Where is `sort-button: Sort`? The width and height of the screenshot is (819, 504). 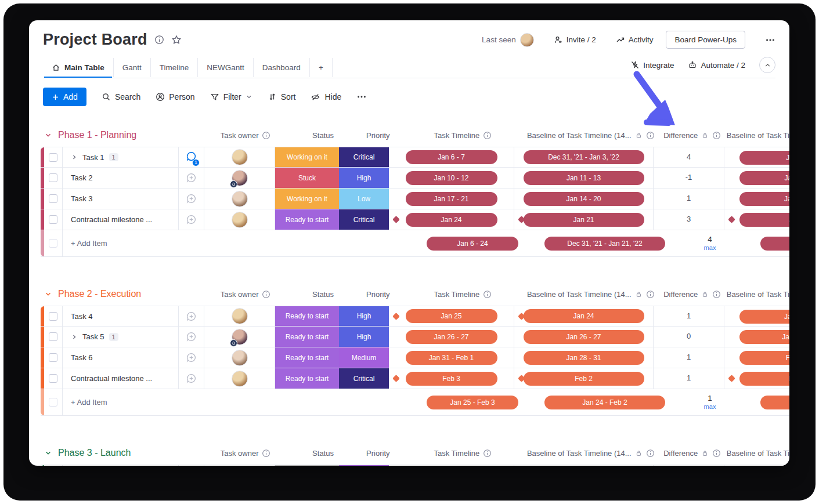 sort-button: Sort is located at coordinates (282, 97).